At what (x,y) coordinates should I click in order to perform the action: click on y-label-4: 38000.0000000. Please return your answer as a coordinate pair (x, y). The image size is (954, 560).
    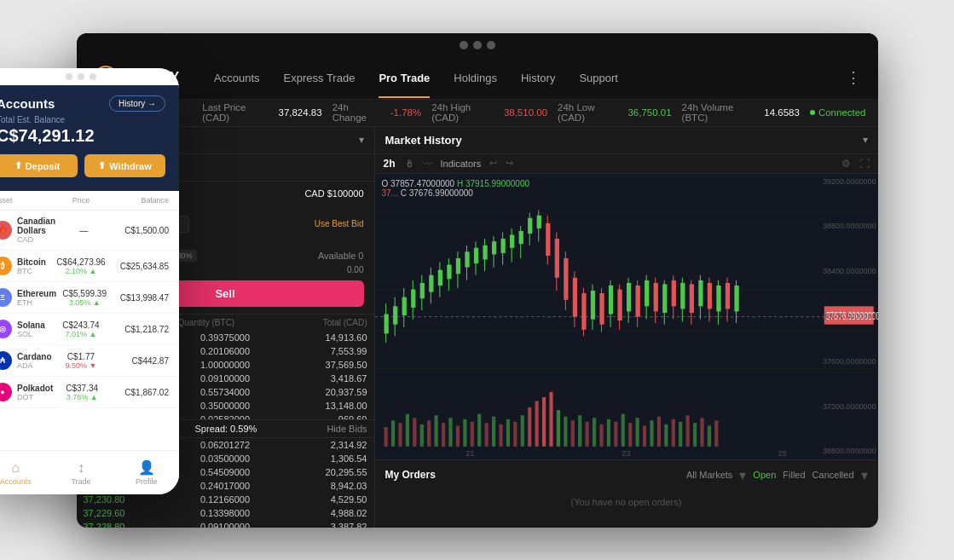
    Looking at the image, I should click on (849, 316).